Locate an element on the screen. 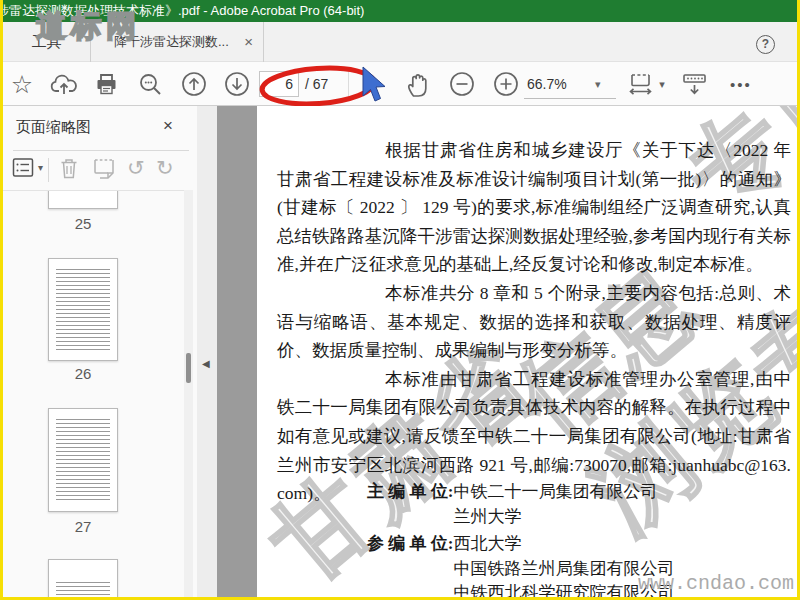 The width and height of the screenshot is (800, 600). panel-title: 页面缩略图 is located at coordinates (54, 128).